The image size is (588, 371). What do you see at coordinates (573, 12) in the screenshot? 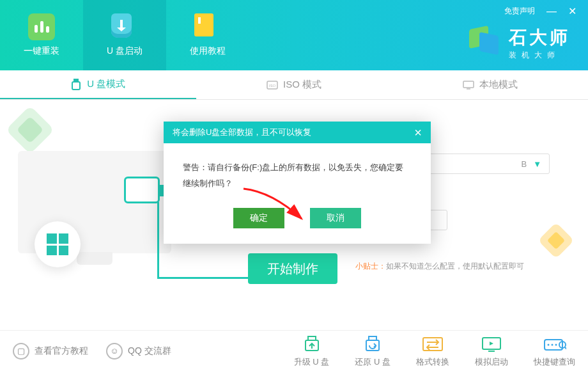
I see `close-button: ✕` at bounding box center [573, 12].